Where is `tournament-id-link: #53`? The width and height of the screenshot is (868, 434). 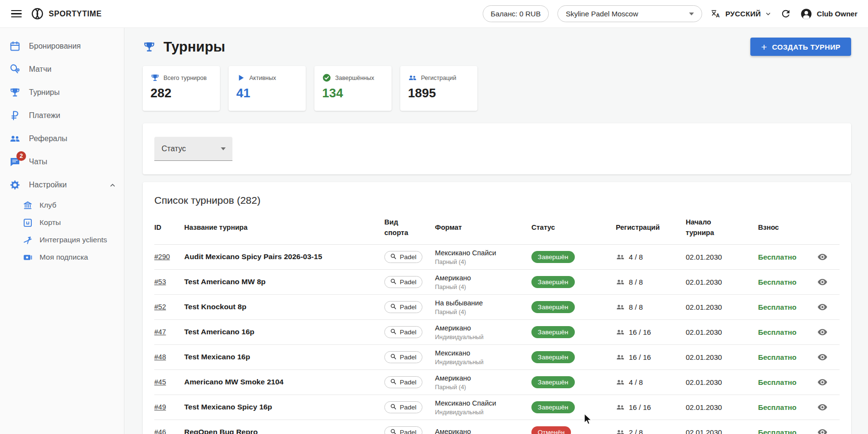
tournament-id-link: #53 is located at coordinates (160, 282).